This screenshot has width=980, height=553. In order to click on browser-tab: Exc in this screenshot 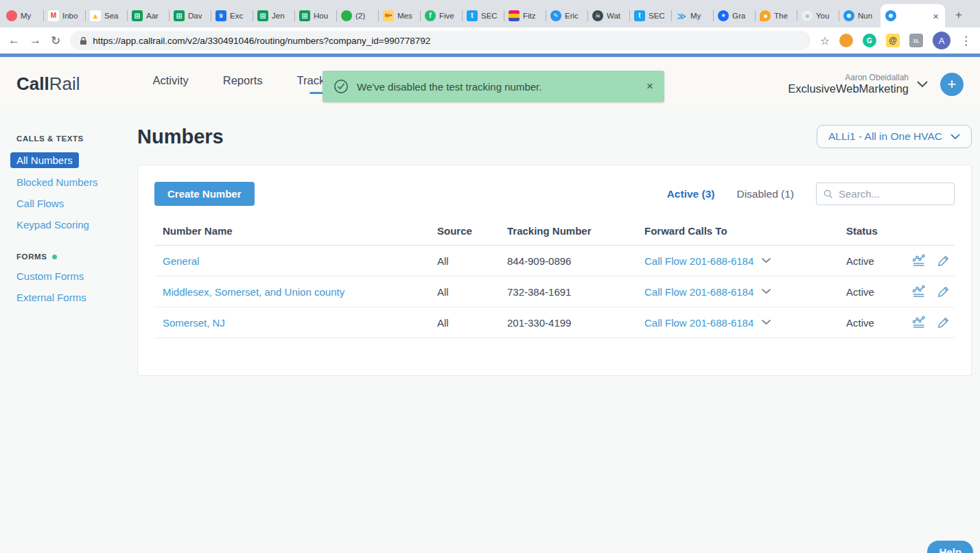, I will do `click(232, 16)`.